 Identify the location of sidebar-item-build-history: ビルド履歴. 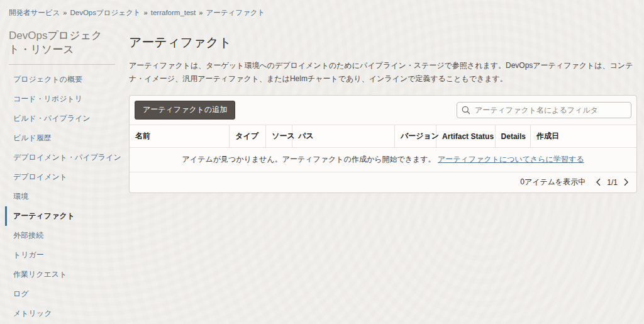
(63, 138).